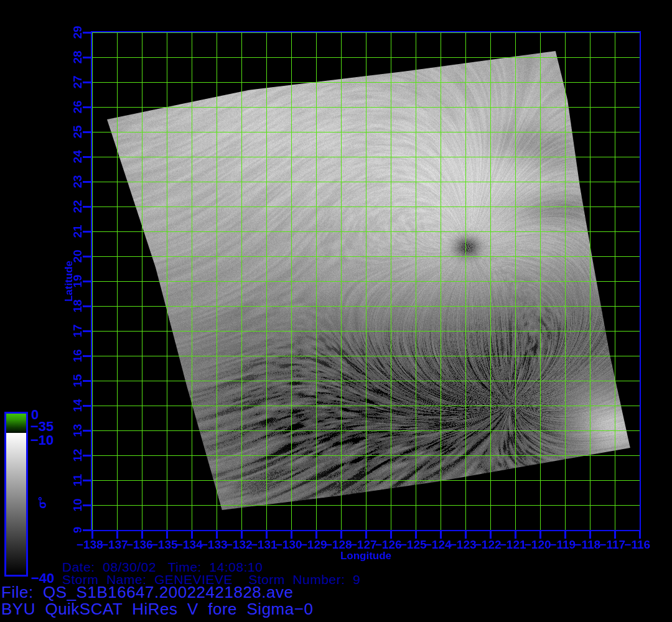 This screenshot has height=622, width=672. What do you see at coordinates (77, 82) in the screenshot?
I see `lat-tick-label: 27` at bounding box center [77, 82].